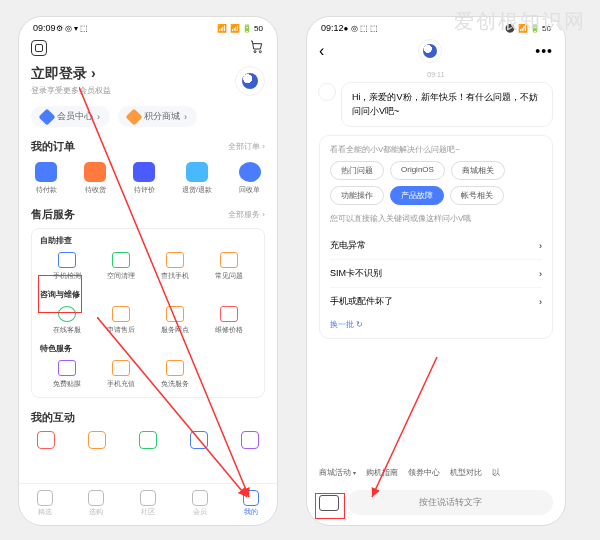 This screenshot has width=600, height=540. I want to click on status-time: 09:12, so click(332, 28).